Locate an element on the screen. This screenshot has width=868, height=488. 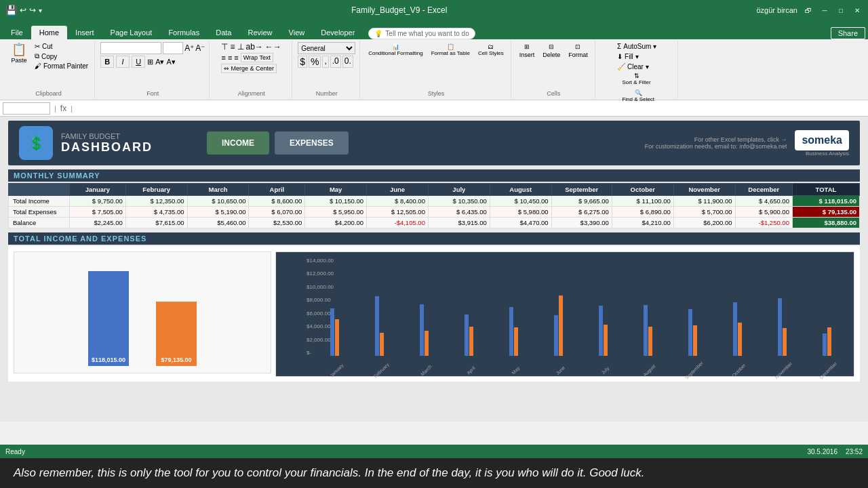
comma-icon: , is located at coordinates (326, 62).